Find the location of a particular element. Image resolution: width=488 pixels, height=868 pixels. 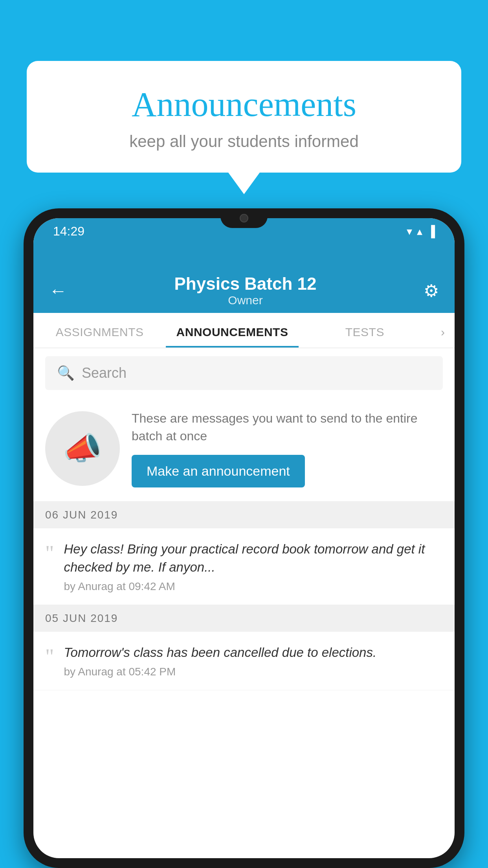

search-bar: 🔍 Search is located at coordinates (244, 373).